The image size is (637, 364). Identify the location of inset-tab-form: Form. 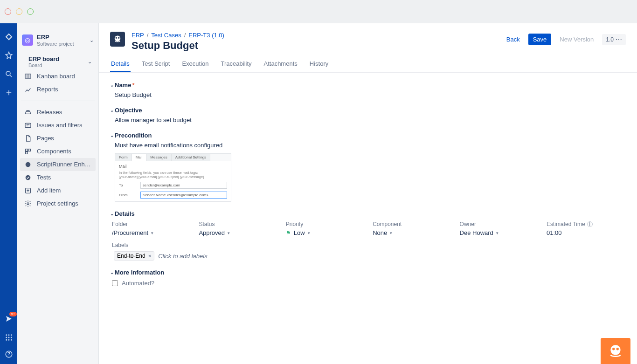
(124, 158).